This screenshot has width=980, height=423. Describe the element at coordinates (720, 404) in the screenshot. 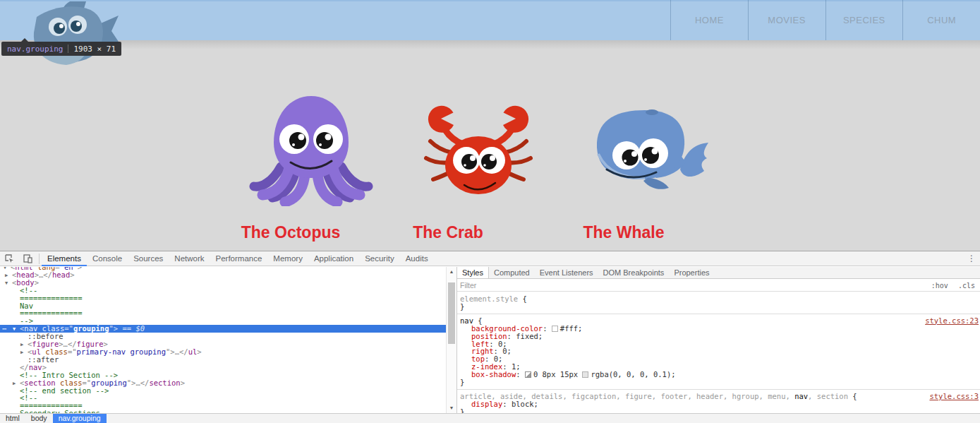

I see `css-property: display: block;` at that location.